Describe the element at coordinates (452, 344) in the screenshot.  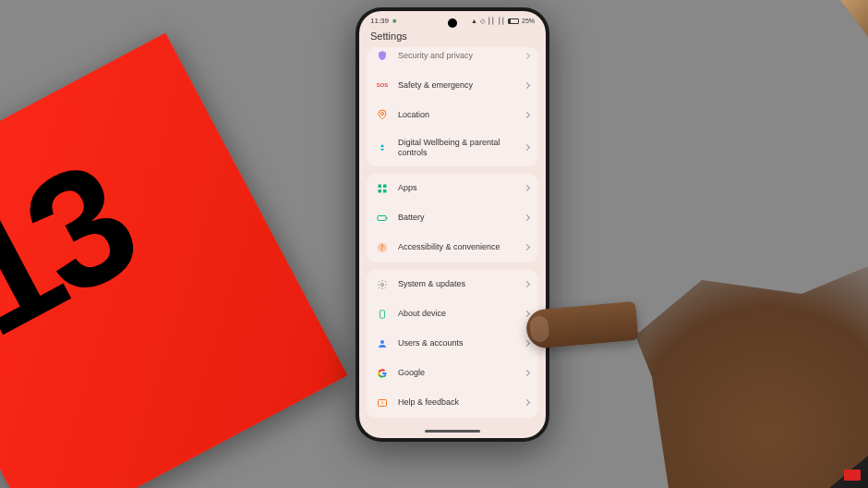
I see `settings-group-3: System & updates About device Users & ac…` at that location.